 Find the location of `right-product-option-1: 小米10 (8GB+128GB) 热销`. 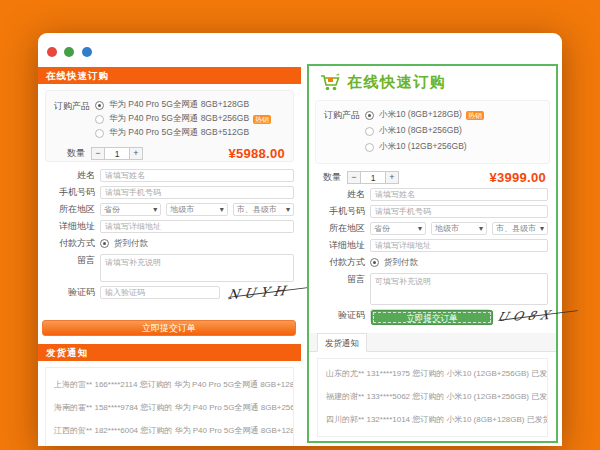

right-product-option-1: 小米10 (8GB+128GB) 热销 is located at coordinates (424, 115).